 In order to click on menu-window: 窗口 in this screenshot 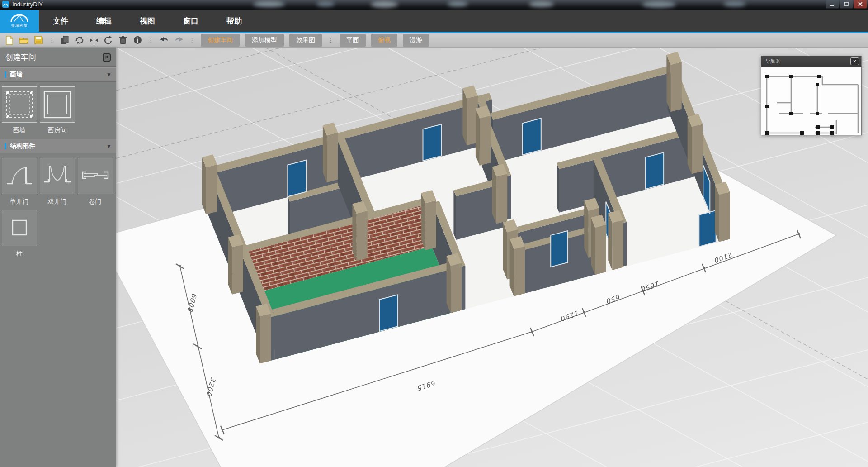, I will do `click(191, 21)`.